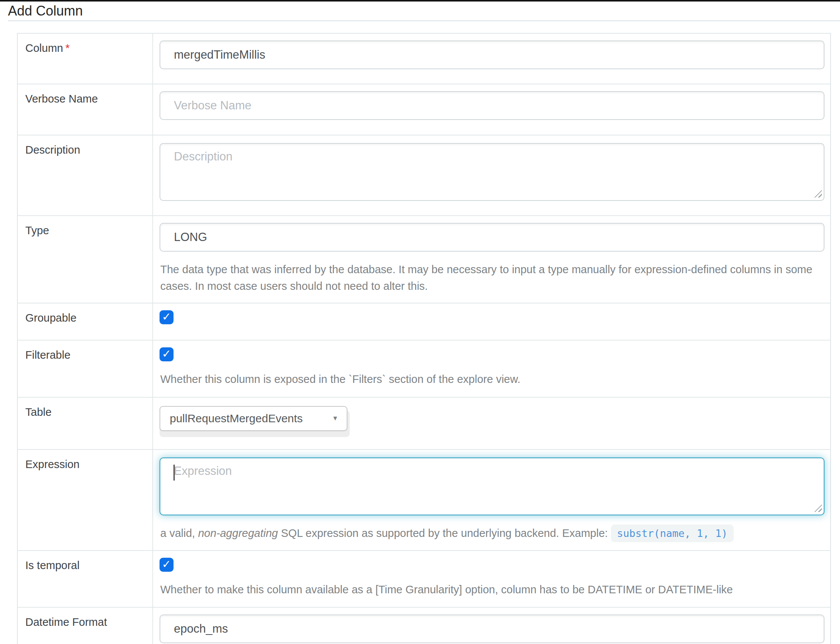  What do you see at coordinates (254, 419) in the screenshot?
I see `table-select: pullRequestMergedEvents ▼` at bounding box center [254, 419].